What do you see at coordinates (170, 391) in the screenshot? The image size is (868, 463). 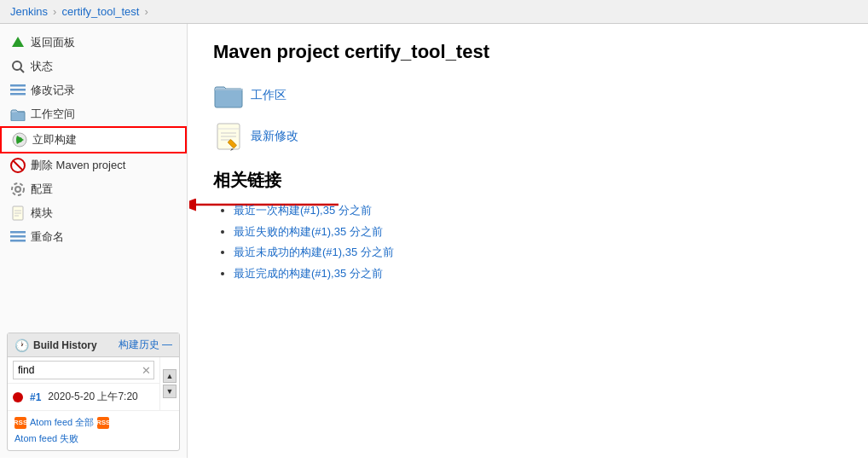 I see `scroll-down-button: ▼` at bounding box center [170, 391].